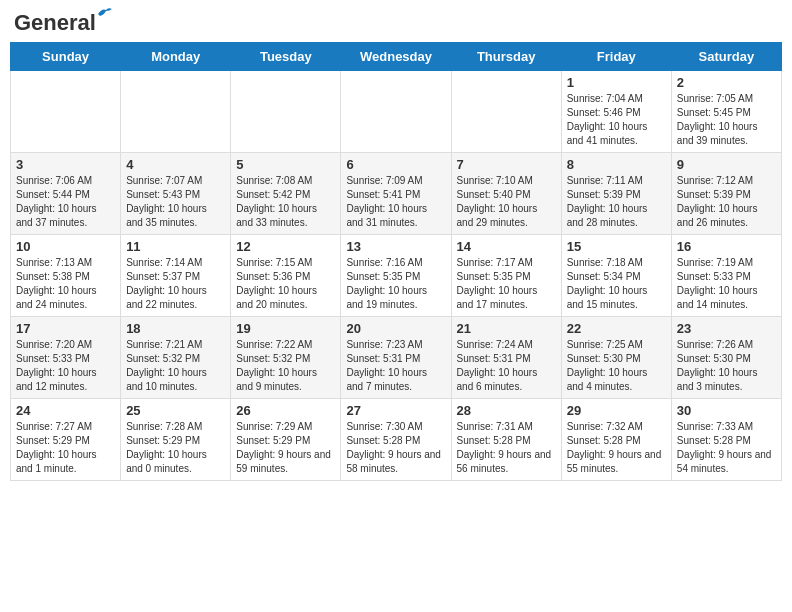  Describe the element at coordinates (506, 410) in the screenshot. I see `day-number: 28` at that location.